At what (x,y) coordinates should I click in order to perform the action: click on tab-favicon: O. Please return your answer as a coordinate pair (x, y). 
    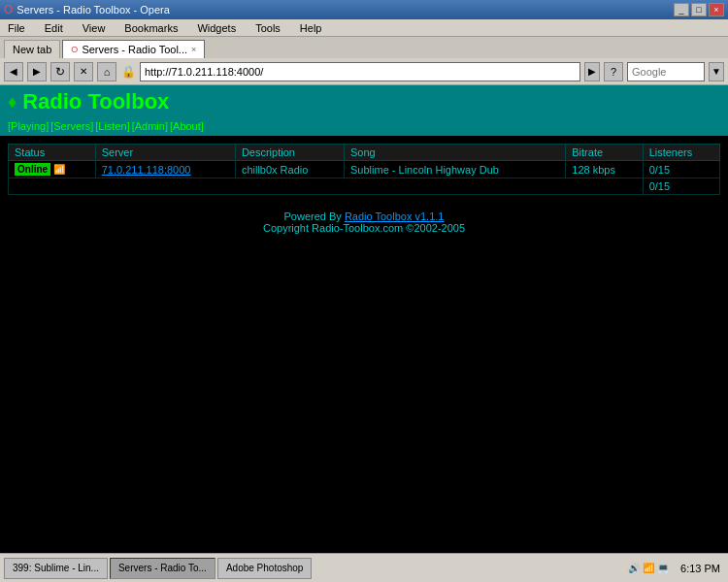
    Looking at the image, I should click on (74, 49).